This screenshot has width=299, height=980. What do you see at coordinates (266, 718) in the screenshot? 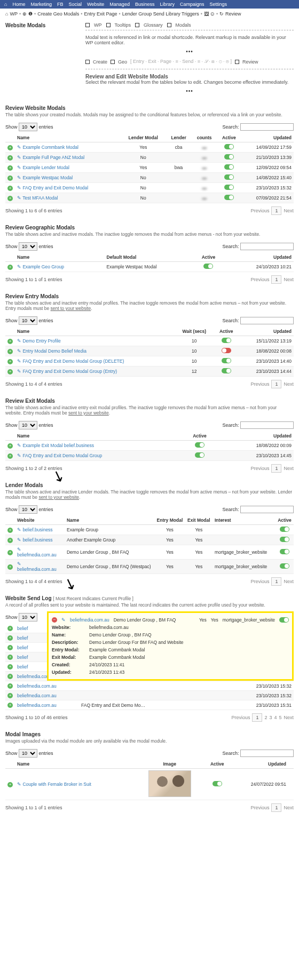
I see `page-2: 2` at bounding box center [266, 718].